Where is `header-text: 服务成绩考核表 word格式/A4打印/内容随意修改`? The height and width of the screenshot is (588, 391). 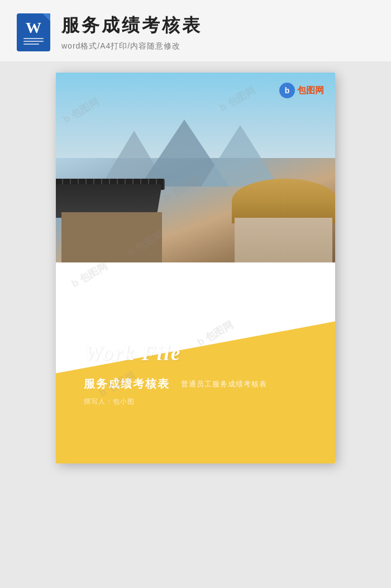
header-text: 服务成绩考核表 word格式/A4打印/内容随意修改 is located at coordinates (132, 32).